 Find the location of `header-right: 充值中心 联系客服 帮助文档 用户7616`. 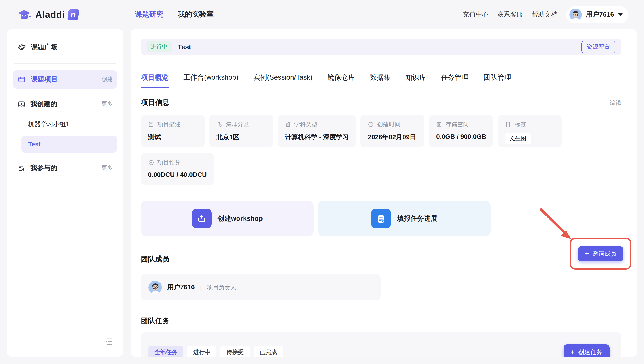

header-right: 充值中心 联系客服 帮助文档 用户7616 is located at coordinates (546, 15).